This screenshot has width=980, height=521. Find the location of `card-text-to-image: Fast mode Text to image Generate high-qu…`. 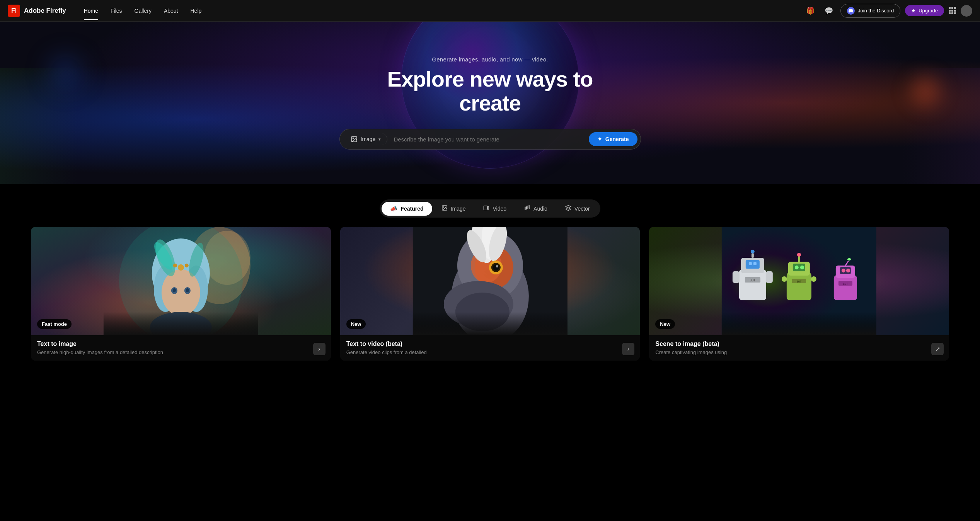

card-text-to-image: Fast mode Text to image Generate high-qu… is located at coordinates (181, 294).